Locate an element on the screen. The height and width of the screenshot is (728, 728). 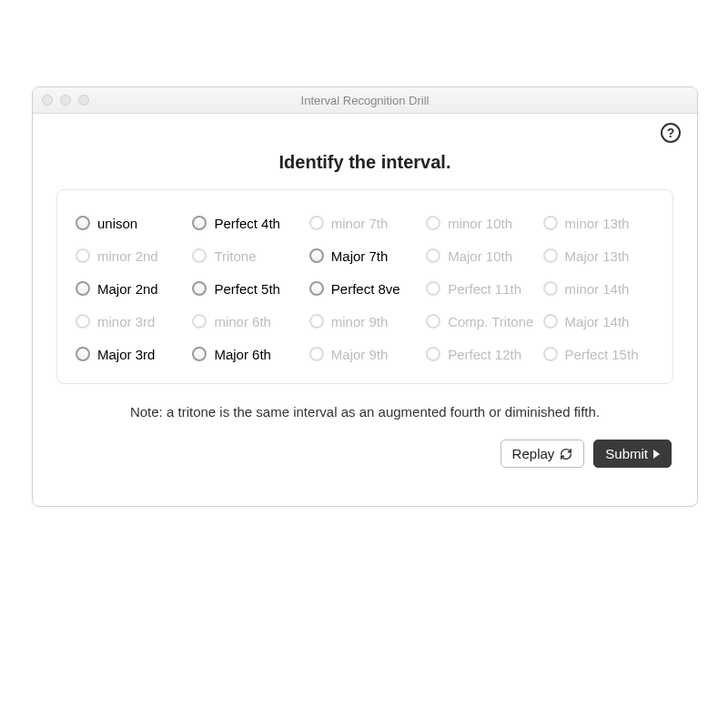
interval-option: minor 13th is located at coordinates (599, 224).